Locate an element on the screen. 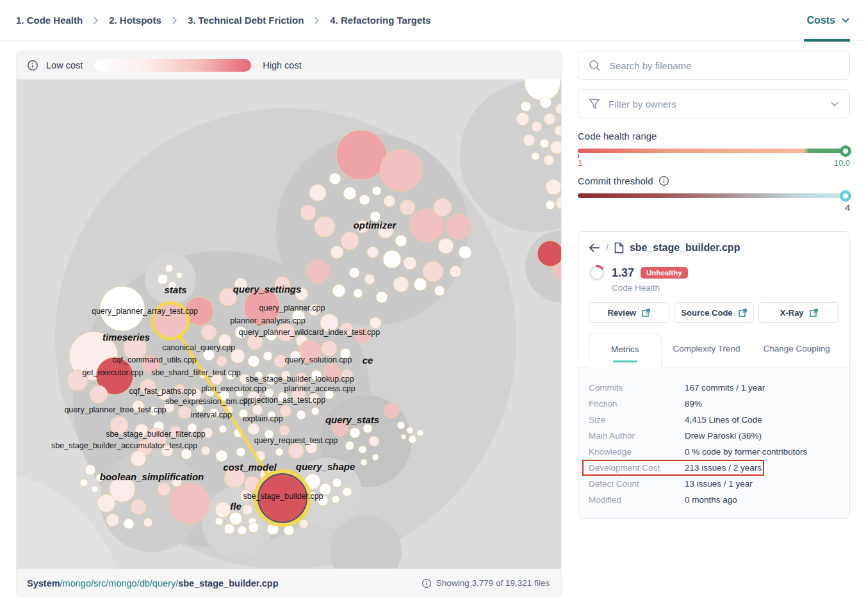  breadcrumb-step-refactoring-targets: 4. Refactoring Targets is located at coordinates (380, 20).